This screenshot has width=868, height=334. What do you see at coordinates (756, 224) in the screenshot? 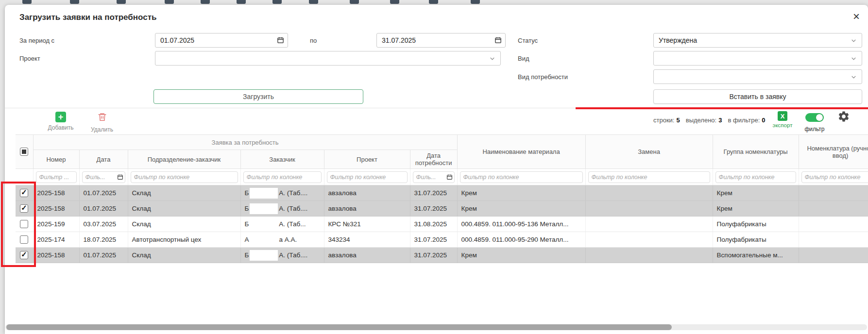
I see `cell-nomenclature-group: Полуфабрикаты` at bounding box center [756, 224].